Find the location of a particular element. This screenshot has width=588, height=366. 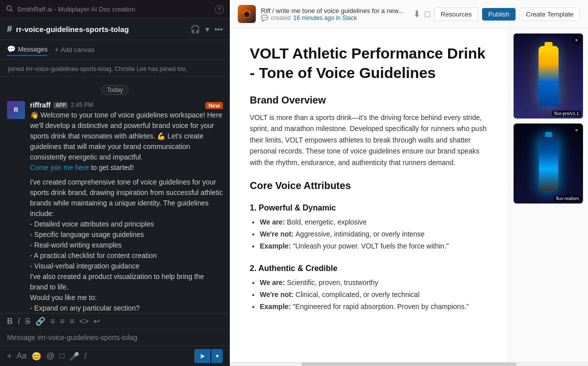

help-button: ? is located at coordinates (219, 10).